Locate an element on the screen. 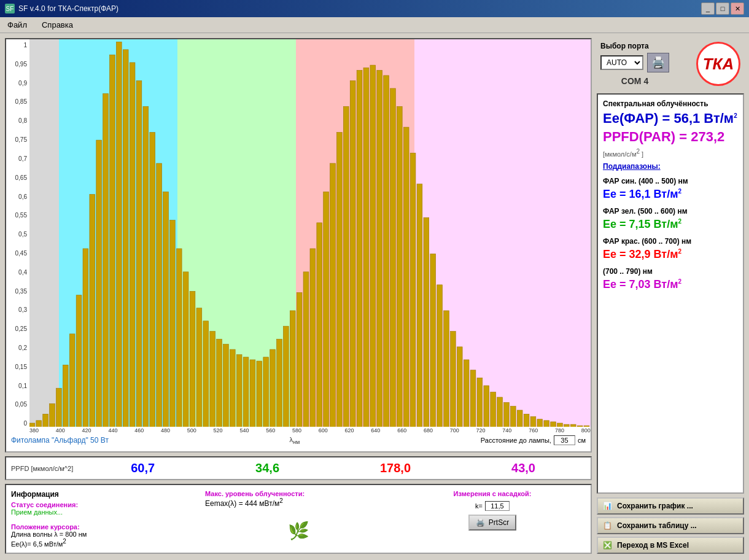 The height and width of the screenshot is (560, 749). prtscr-icon: 🖨️ is located at coordinates (480, 523).